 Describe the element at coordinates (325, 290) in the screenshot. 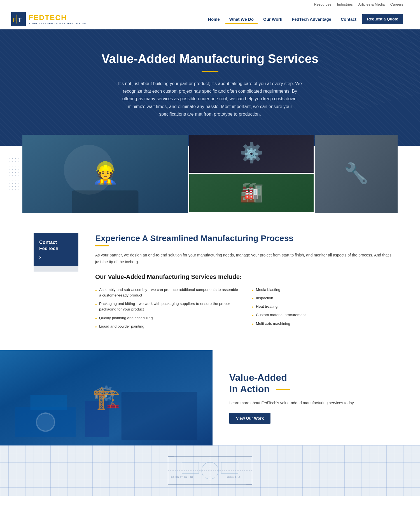

I see `service-item: Media blasting` at that location.